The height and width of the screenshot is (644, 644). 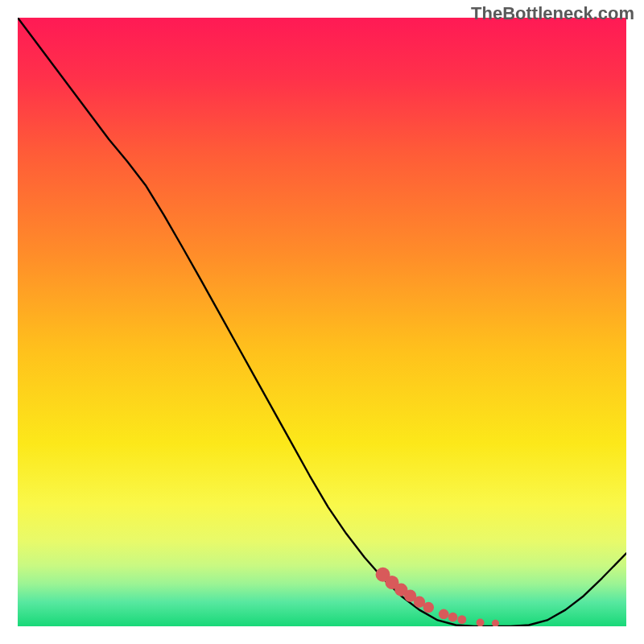 I want to click on watermark-text: TheBottleneck.com, so click(x=552, y=14).